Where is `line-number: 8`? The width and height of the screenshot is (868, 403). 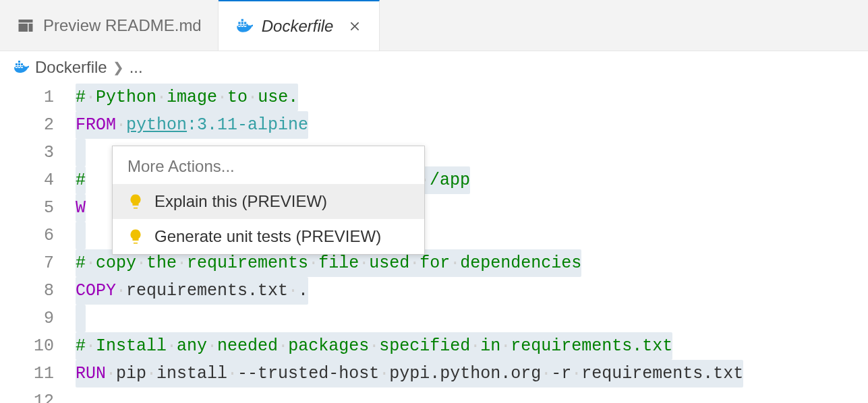
line-number: 8 is located at coordinates (27, 291).